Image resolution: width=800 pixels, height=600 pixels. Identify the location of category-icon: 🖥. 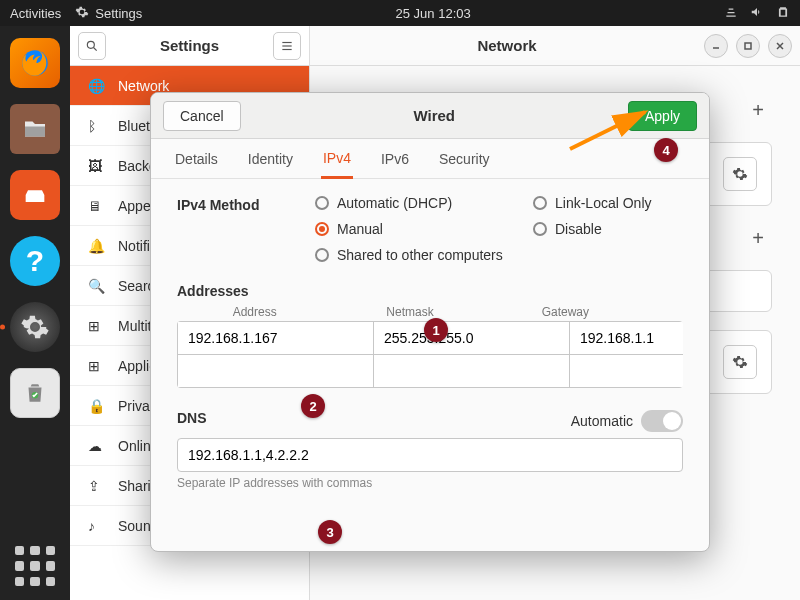
(96, 206).